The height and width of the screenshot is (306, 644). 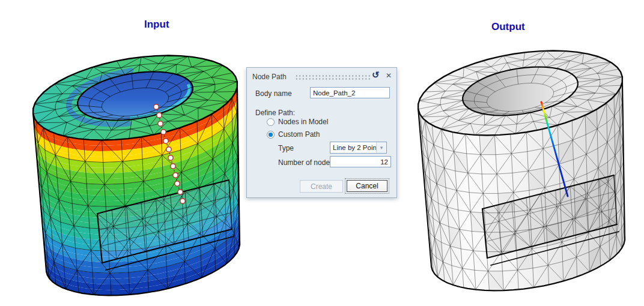 What do you see at coordinates (376, 74) in the screenshot?
I see `reset-icon: ↺` at bounding box center [376, 74].